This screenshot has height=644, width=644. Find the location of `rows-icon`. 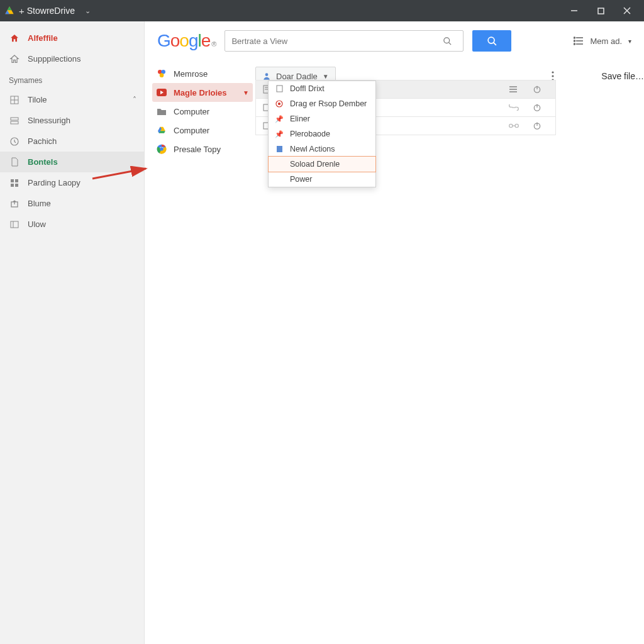

rows-icon is located at coordinates (14, 121).